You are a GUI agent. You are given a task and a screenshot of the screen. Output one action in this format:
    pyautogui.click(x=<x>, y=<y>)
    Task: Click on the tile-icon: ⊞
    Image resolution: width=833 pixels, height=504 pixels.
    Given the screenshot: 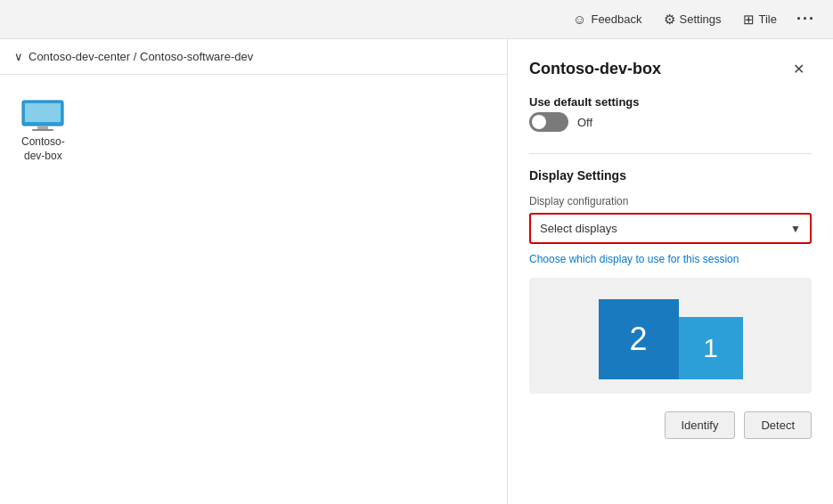 What is the action you would take?
    pyautogui.click(x=748, y=20)
    